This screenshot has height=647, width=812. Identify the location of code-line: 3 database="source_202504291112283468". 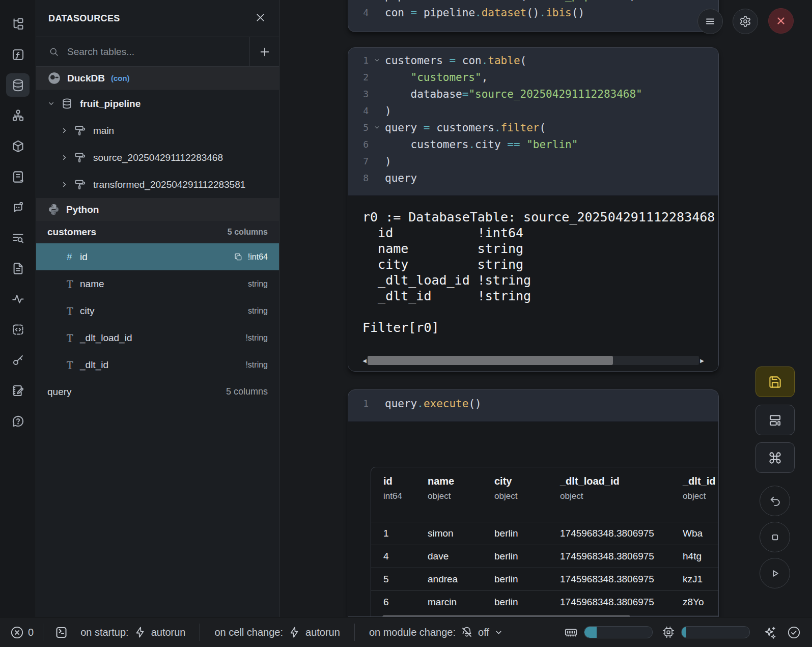
(534, 94).